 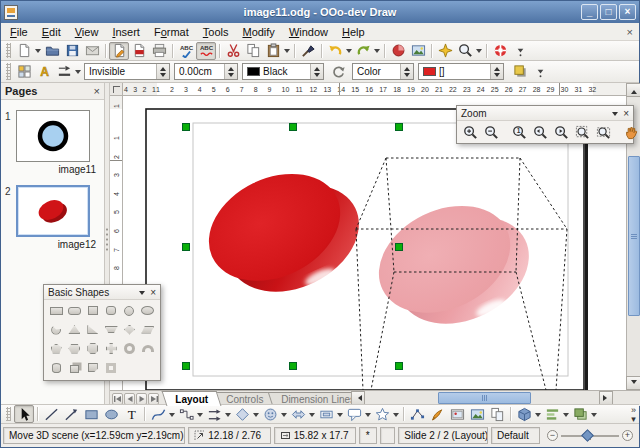 I want to click on callouts-button, so click(x=354, y=414).